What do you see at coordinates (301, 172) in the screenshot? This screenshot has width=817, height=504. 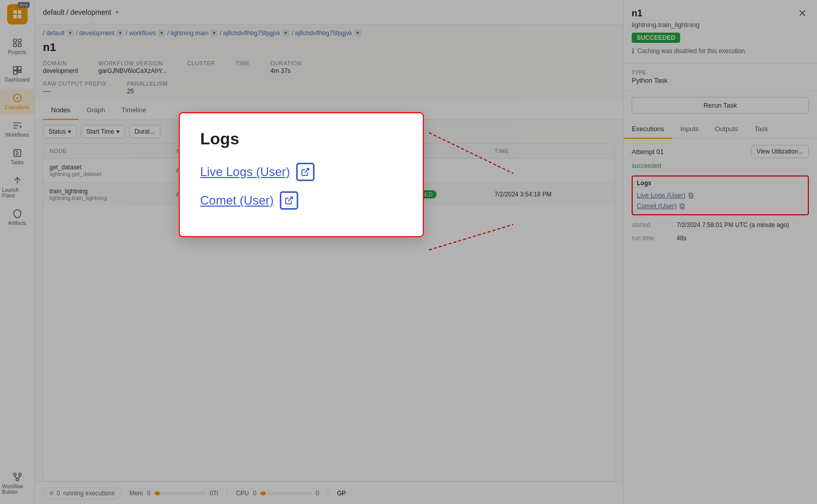 I see `popup-live-logs-link: Live Logs (User)` at bounding box center [301, 172].